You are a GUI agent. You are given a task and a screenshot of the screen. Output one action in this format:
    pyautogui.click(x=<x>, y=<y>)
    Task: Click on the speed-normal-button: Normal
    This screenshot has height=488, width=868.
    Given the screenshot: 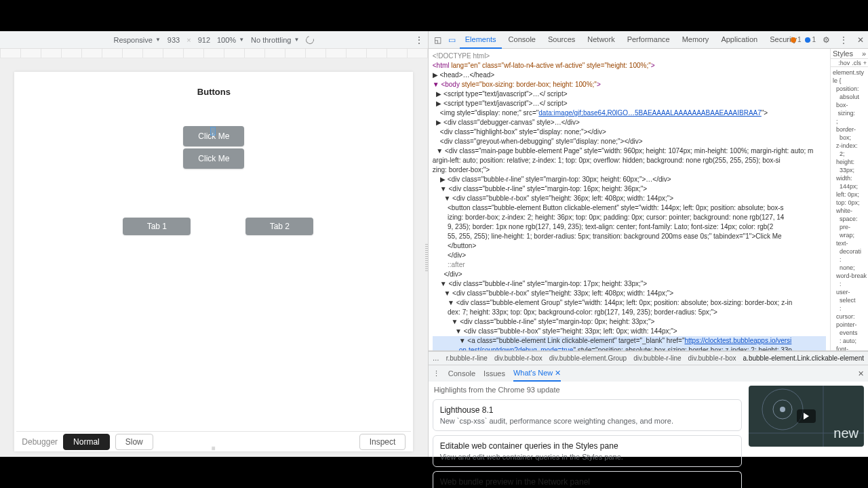 What is the action you would take?
    pyautogui.click(x=87, y=442)
    